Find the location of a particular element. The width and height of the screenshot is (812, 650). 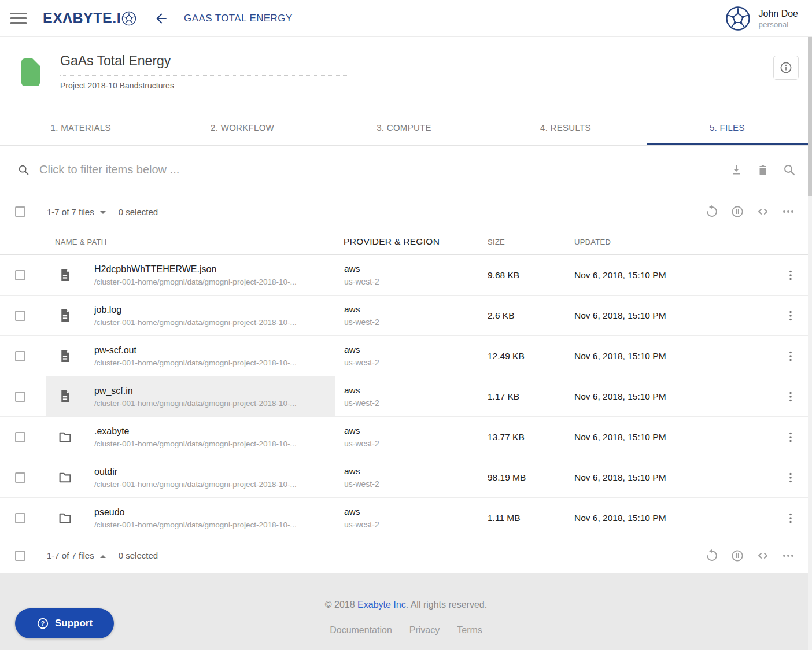

table-row: pw-scf.out /cluster-001-home/gmogni/data… is located at coordinates (404, 356).